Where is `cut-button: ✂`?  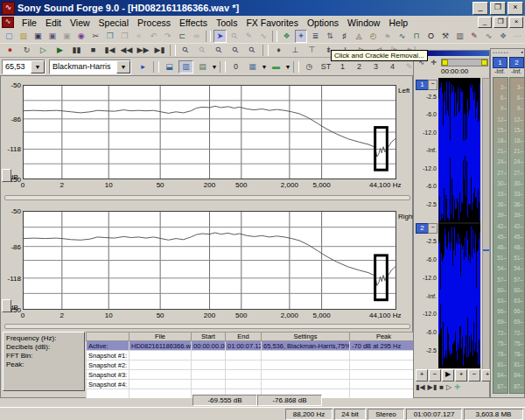
cut-button: ✂ is located at coordinates (96, 37).